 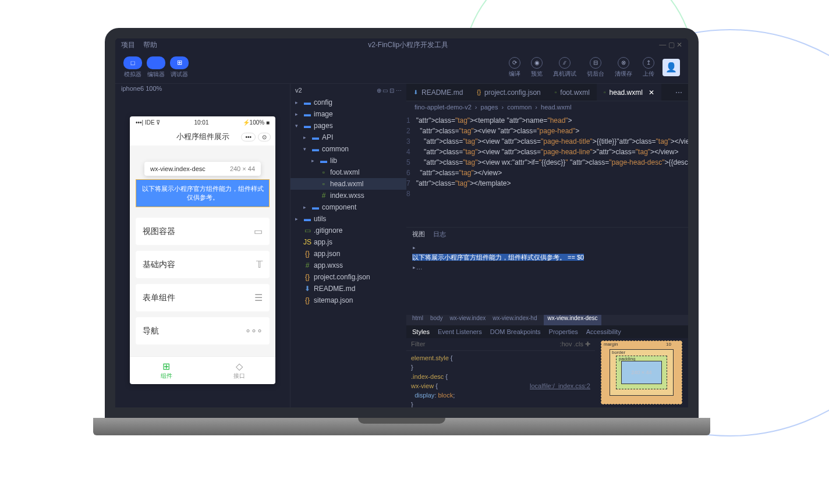 What do you see at coordinates (537, 68) in the screenshot?
I see `toolbar-action-1: ◉预览` at bounding box center [537, 68].